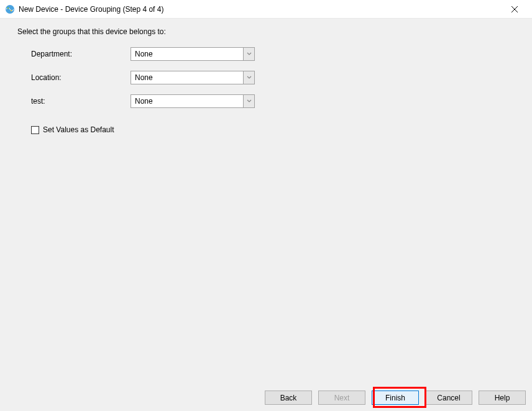 The width and height of the screenshot is (532, 411). I want to click on location-label: Location:, so click(81, 78).